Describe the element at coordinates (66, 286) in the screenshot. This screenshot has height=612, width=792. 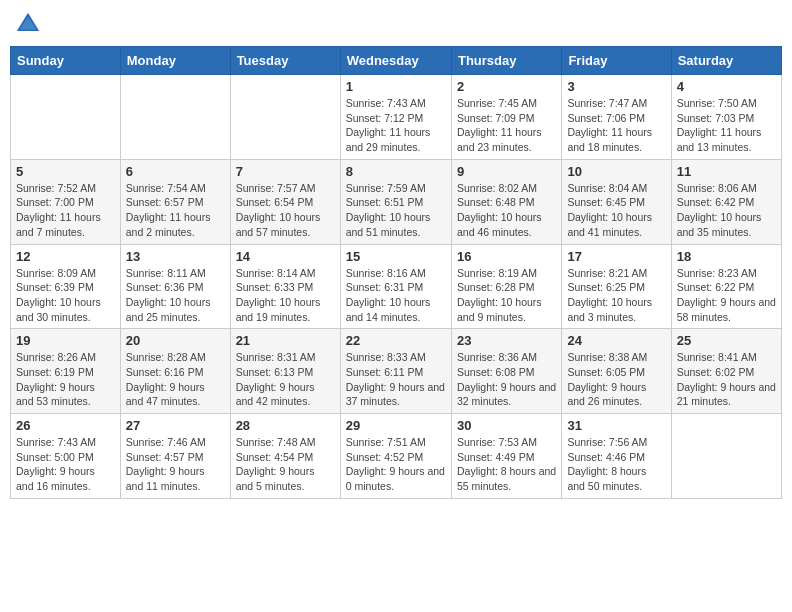
I see `calendar-cell: 12Sunrise: 8:09 AMSunset: 6:39 PMDayligh…` at that location.